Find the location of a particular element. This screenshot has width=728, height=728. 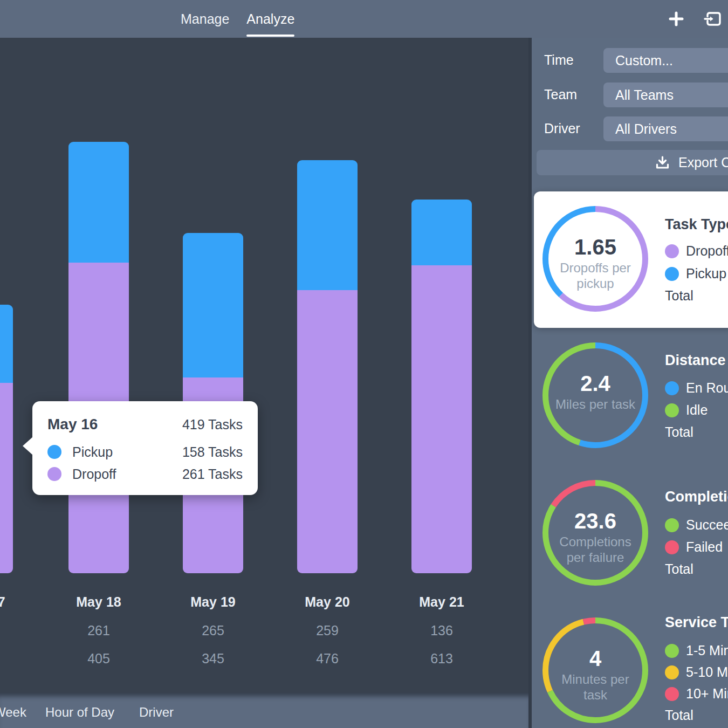

legend-label: 1-5 Min is located at coordinates (707, 650).